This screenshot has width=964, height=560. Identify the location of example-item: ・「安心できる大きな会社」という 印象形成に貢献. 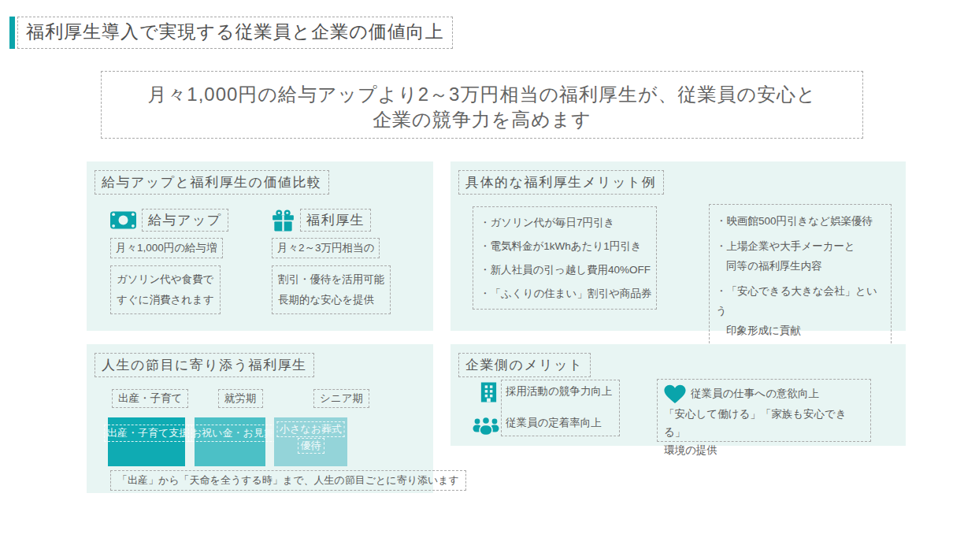
(800, 310).